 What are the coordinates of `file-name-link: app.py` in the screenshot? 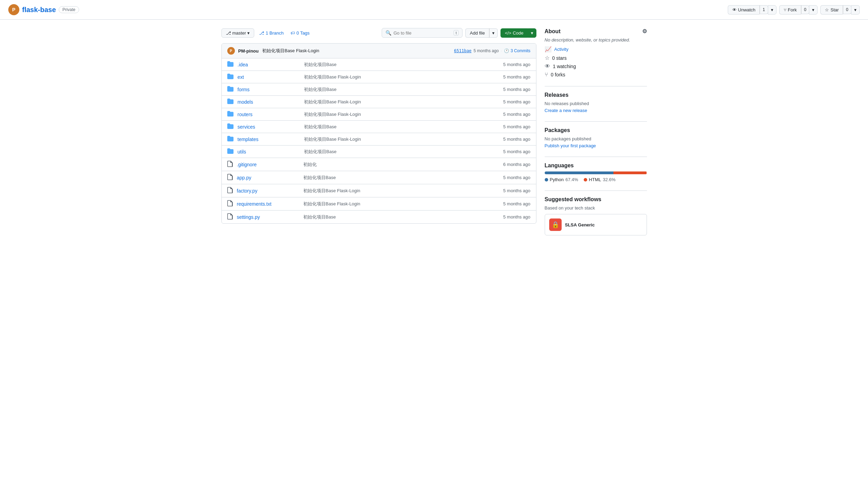 It's located at (268, 178).